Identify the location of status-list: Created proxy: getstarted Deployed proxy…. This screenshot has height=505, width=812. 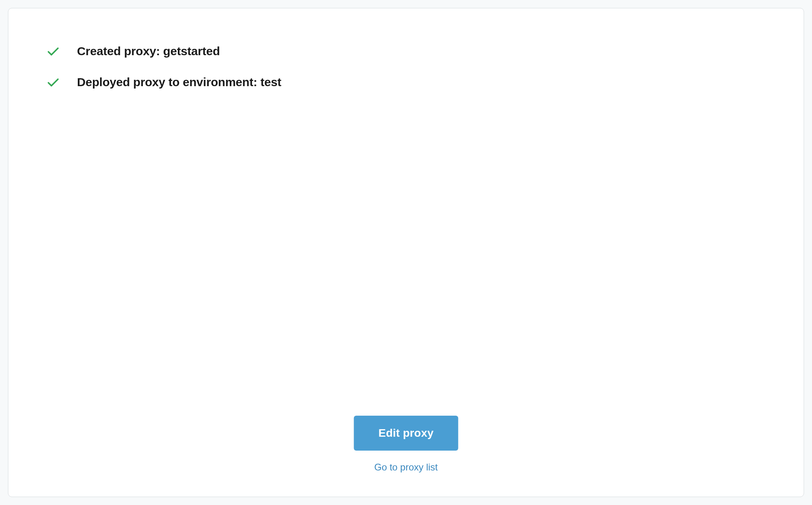
(406, 67).